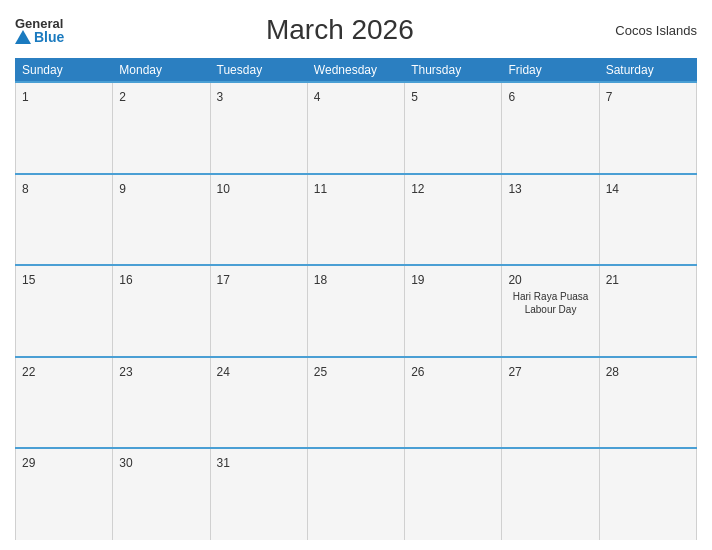  Describe the element at coordinates (512, 97) in the screenshot. I see `day-number: 6` at that location.